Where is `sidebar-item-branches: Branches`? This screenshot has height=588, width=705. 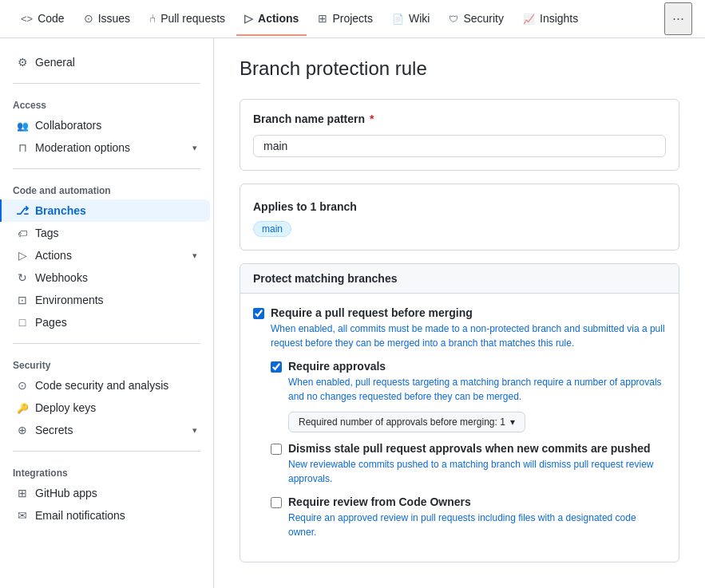
sidebar-item-branches: Branches is located at coordinates (105, 211).